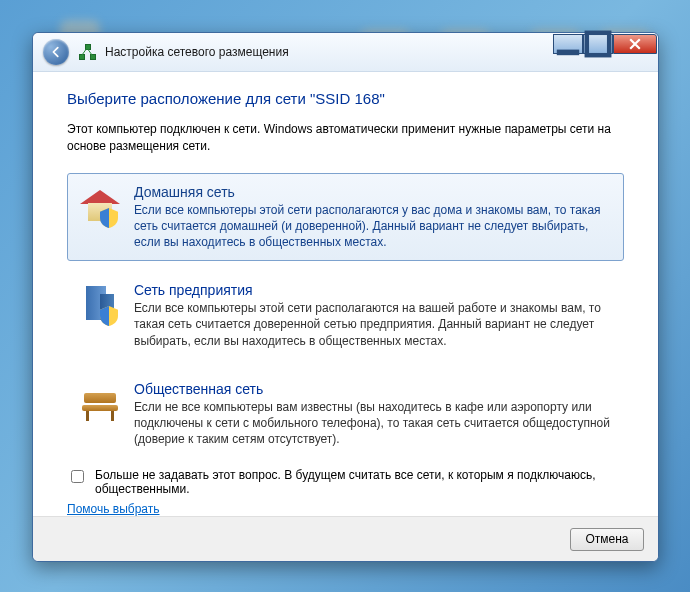  Describe the element at coordinates (346, 538) in the screenshot. I see `dialog-footer: Отмена` at that location.